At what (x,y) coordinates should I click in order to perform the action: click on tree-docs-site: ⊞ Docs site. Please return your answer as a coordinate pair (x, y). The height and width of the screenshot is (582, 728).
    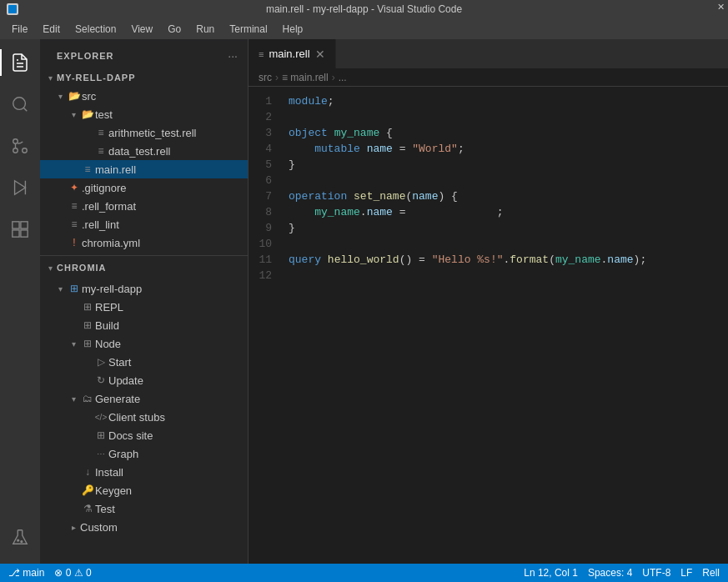
    Looking at the image, I should click on (143, 435).